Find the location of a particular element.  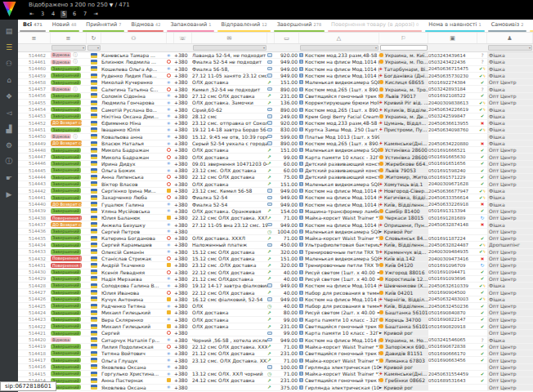

column-ttn-header: ▣ is located at coordinates (453, 38).